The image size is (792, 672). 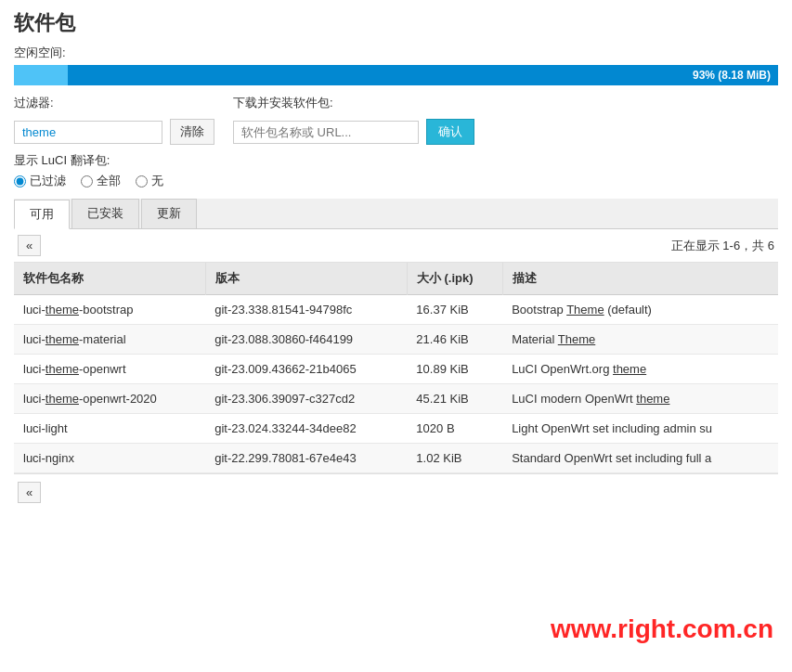 I want to click on radio-all-label: 全部, so click(x=109, y=181).